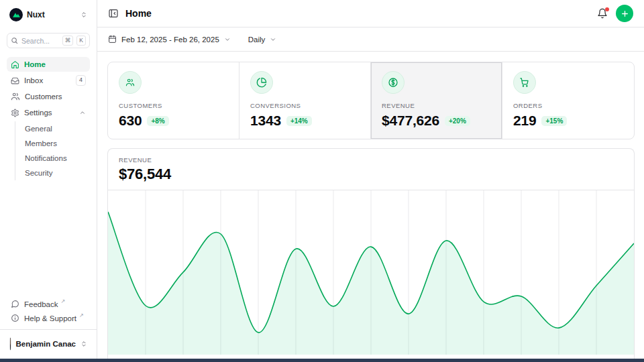  I want to click on sidebar-link-feedback: Feedback↗, so click(48, 304).